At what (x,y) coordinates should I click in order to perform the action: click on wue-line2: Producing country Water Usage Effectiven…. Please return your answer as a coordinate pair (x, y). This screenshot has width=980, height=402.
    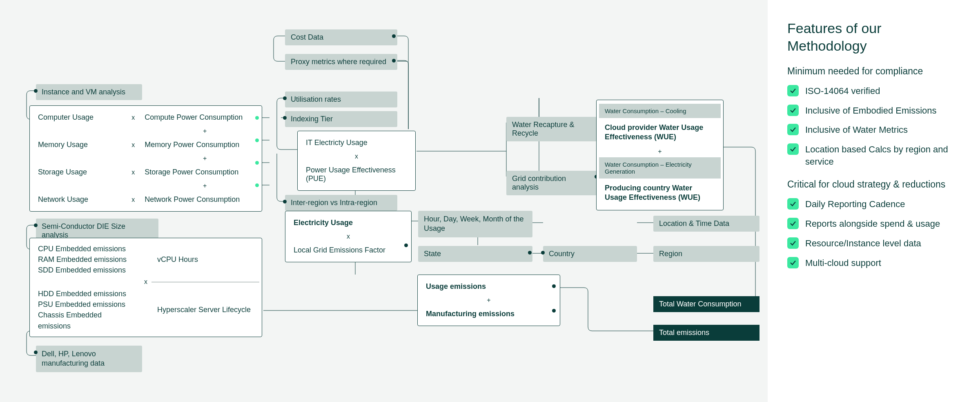
    Looking at the image, I should click on (660, 193).